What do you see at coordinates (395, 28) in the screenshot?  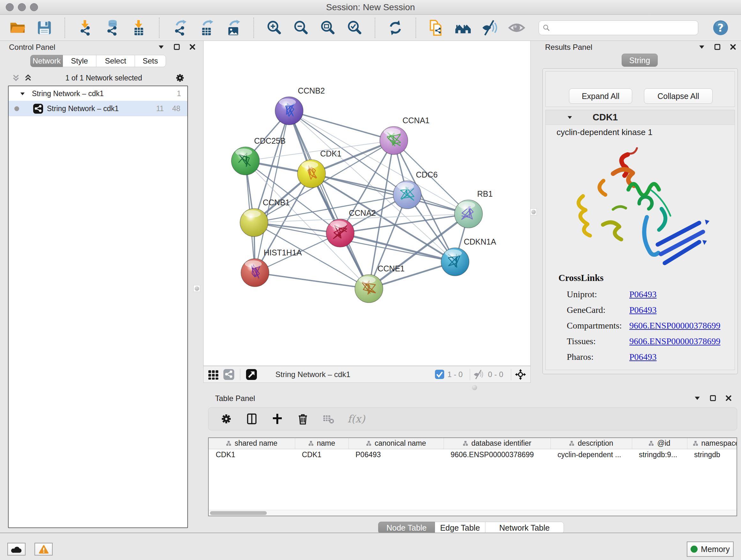 I see `refresh-icon` at bounding box center [395, 28].